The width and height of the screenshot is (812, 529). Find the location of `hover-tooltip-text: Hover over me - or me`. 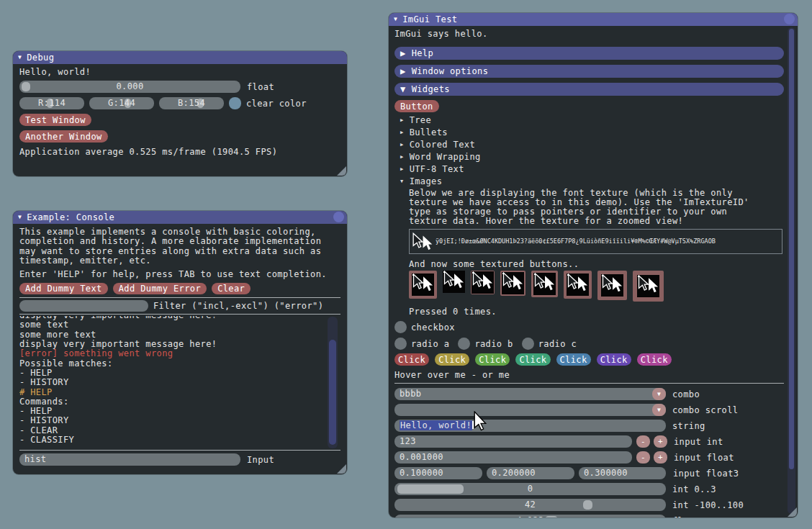

hover-tooltip-text: Hover over me - or me is located at coordinates (586, 376).